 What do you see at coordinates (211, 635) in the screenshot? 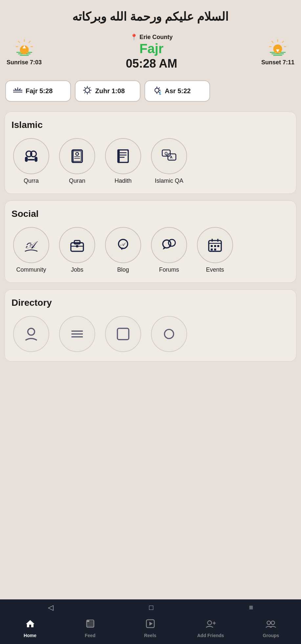
I see `add-friends-nav-label: Add Friends` at bounding box center [211, 635].